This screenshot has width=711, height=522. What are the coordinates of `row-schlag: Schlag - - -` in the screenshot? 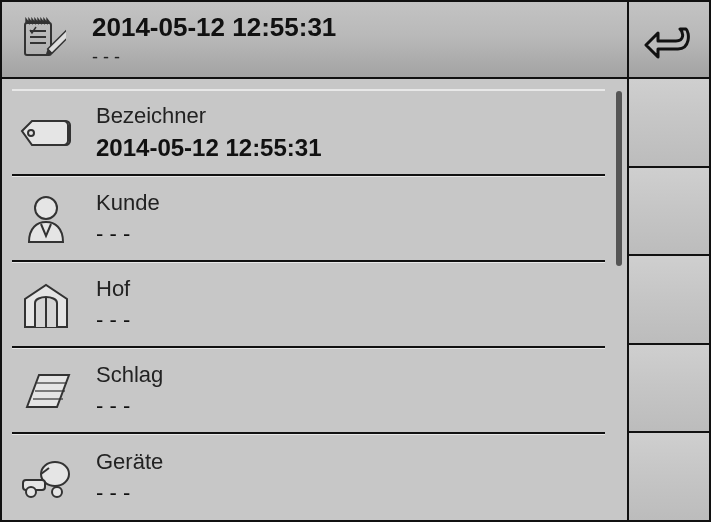 It's located at (308, 391).